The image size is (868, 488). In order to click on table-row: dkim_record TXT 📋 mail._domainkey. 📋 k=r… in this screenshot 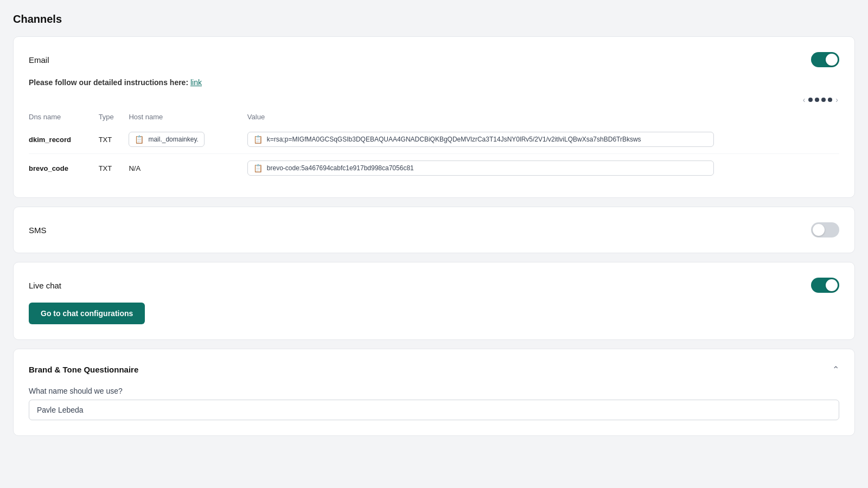, I will do `click(434, 140)`.